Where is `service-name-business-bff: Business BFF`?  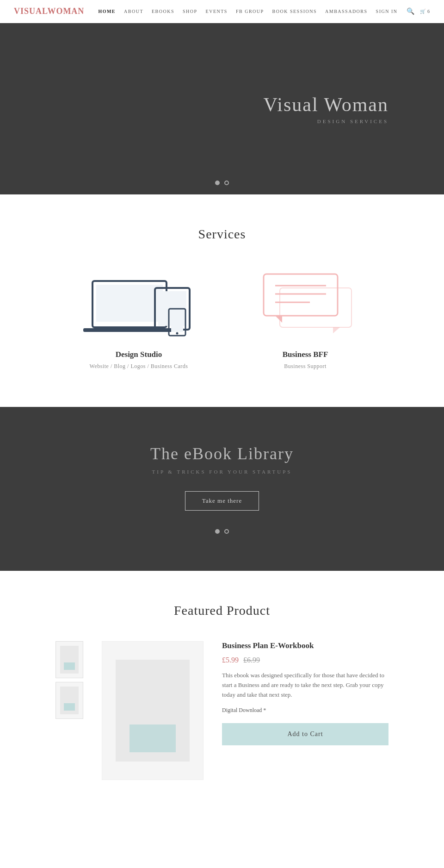 service-name-business-bff: Business BFF is located at coordinates (305, 355).